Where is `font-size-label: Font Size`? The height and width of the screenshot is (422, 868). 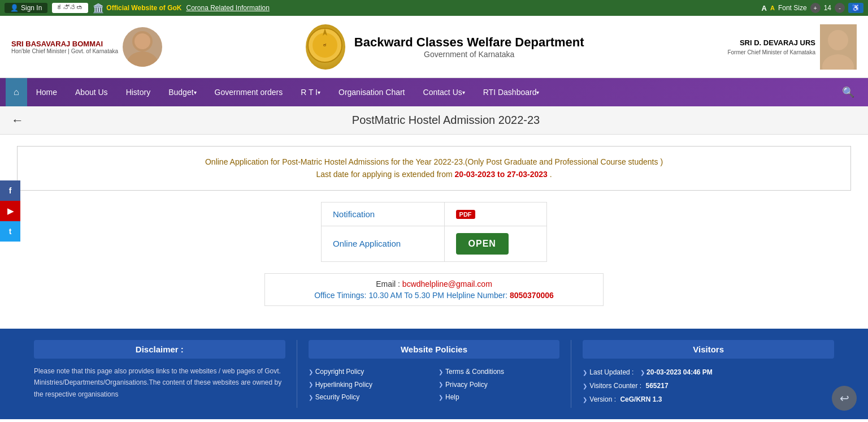 font-size-label: Font Size is located at coordinates (792, 8).